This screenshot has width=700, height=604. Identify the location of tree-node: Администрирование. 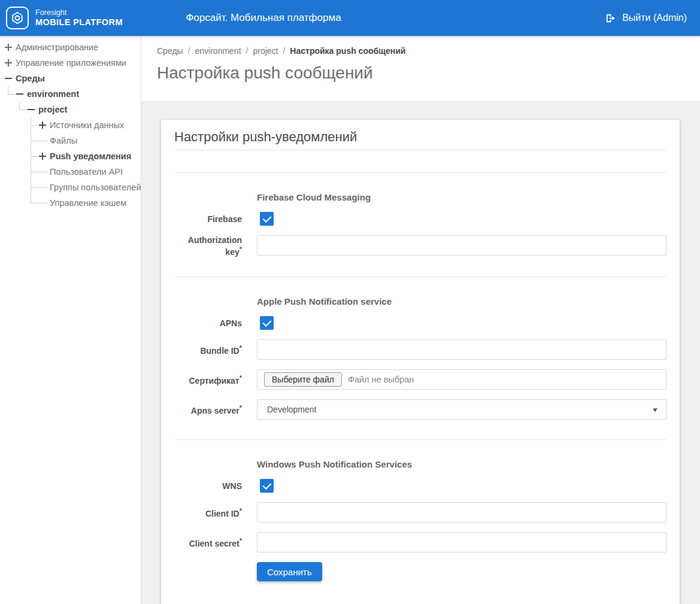
(71, 47).